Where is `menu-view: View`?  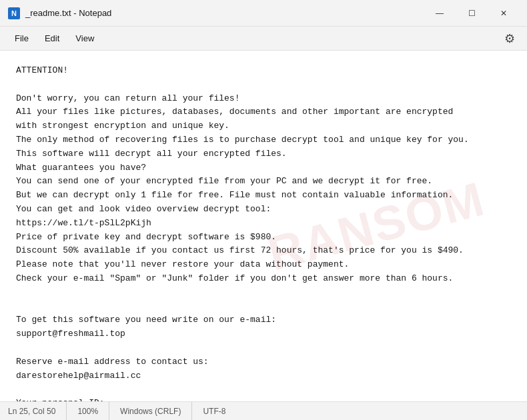 menu-view: View is located at coordinates (85, 39).